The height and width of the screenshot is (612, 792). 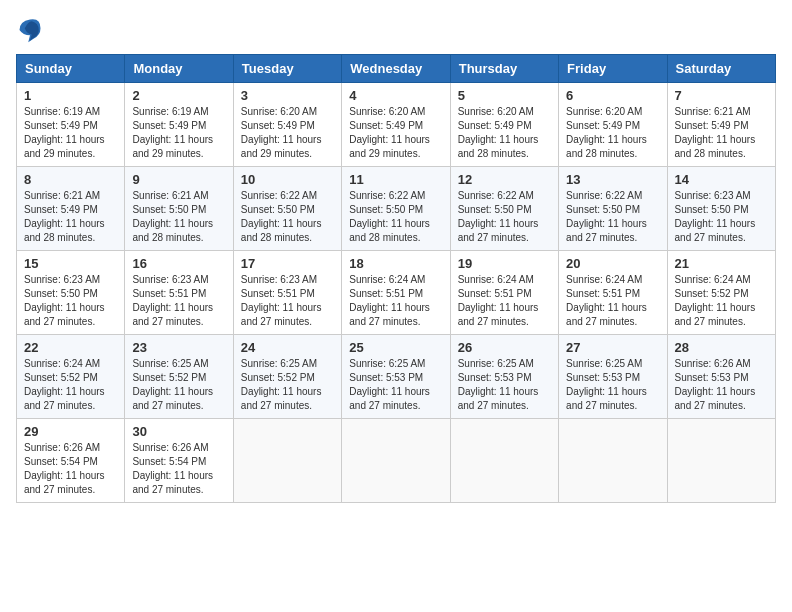 I want to click on calendar-cell: 5 Sunrise: 6:20 AM Sunset: 5:49 PM Dayli…, so click(x=504, y=125).